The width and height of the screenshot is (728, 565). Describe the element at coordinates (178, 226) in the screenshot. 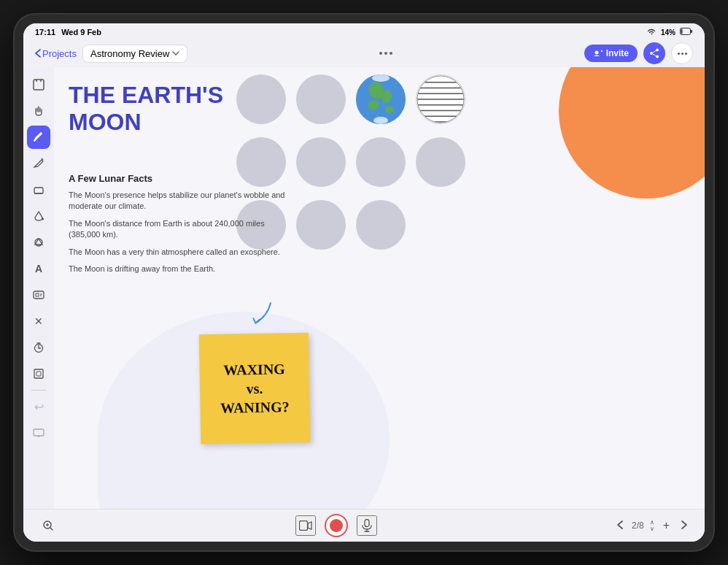

I see `facts-section: A Few Lunar Facts The Moon's presence he…` at that location.